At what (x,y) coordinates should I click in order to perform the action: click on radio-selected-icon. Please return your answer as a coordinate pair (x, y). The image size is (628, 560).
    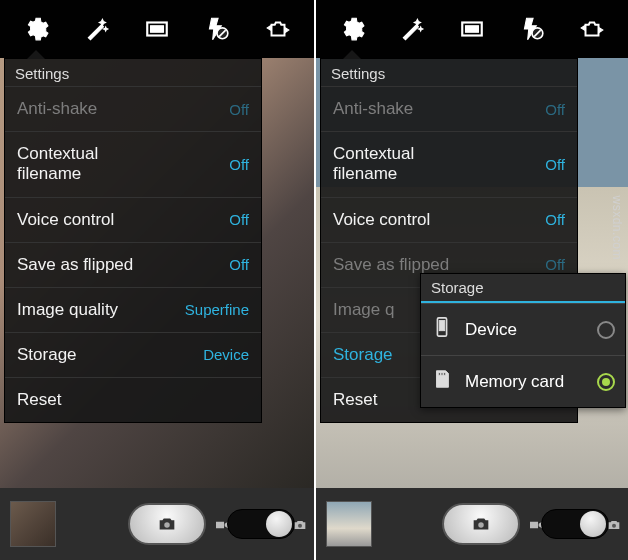
    Looking at the image, I should click on (606, 382).